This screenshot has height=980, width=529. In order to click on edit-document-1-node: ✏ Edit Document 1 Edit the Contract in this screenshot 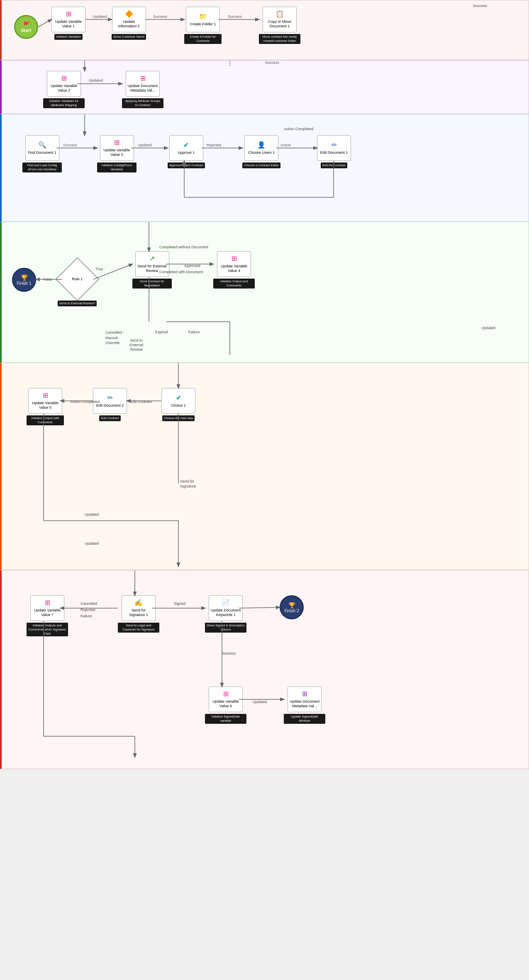, I will do `click(334, 152)`.